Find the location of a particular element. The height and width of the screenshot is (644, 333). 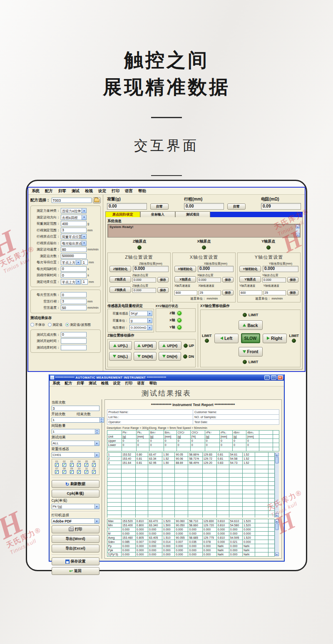

axis-origin-button: Z轴原点 is located at coordinates (120, 280).